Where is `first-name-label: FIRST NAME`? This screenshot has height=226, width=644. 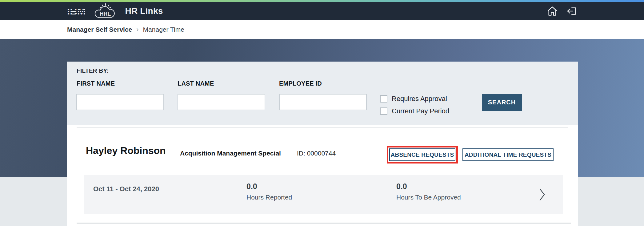
first-name-label: FIRST NAME is located at coordinates (96, 84).